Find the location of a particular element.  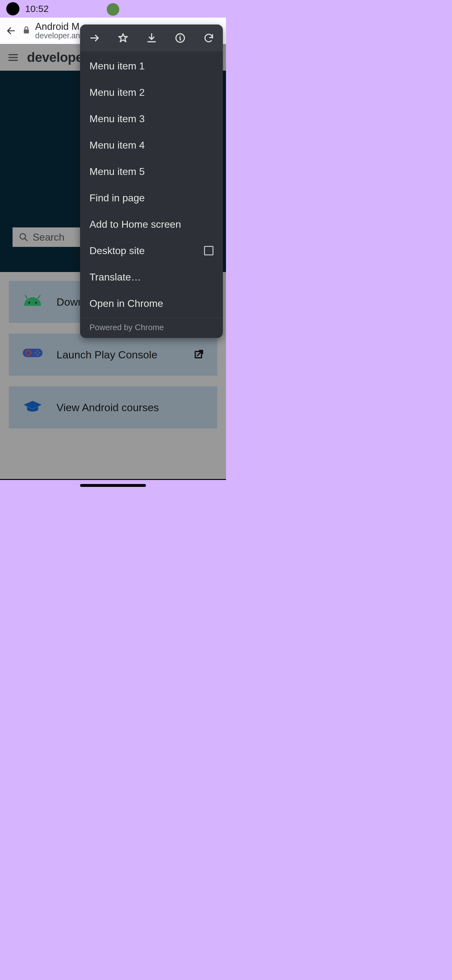

info-icon is located at coordinates (180, 38).